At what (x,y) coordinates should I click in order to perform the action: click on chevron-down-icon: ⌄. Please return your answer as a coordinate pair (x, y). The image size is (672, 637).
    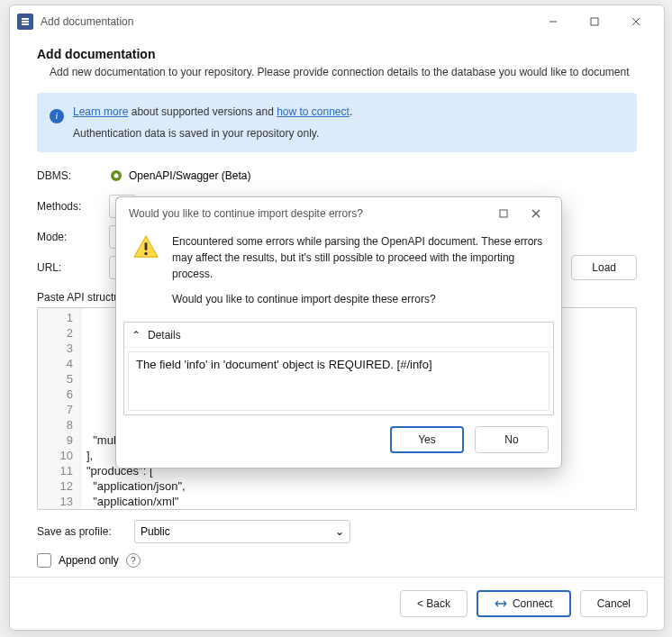
    Looking at the image, I should click on (340, 532).